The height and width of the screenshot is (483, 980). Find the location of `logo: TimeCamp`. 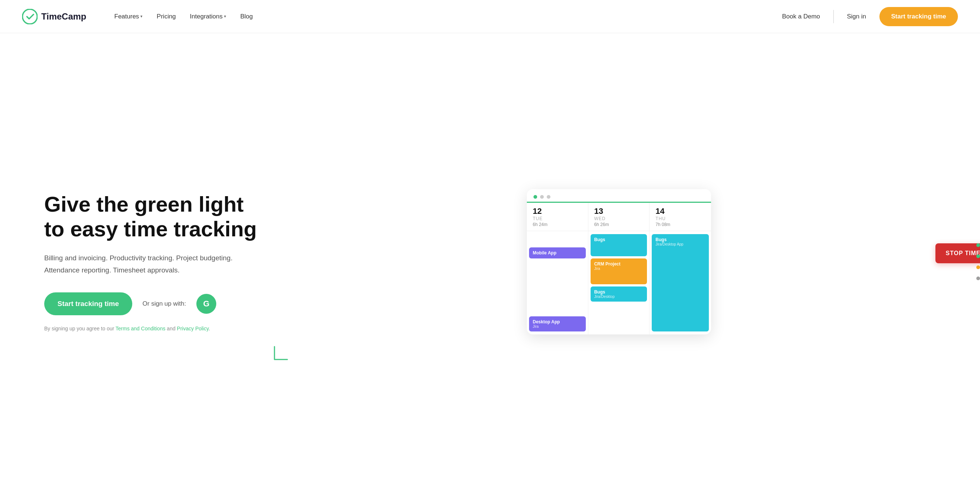

logo: TimeCamp is located at coordinates (54, 17).